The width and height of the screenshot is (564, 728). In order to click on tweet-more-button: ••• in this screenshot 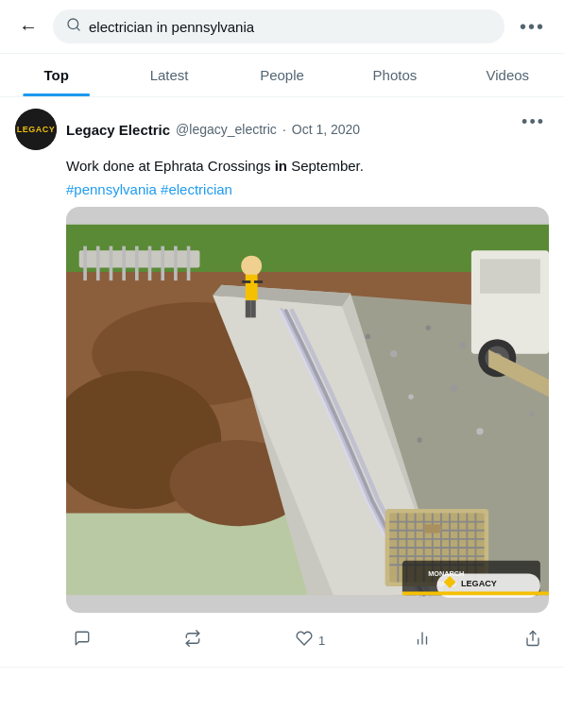, I will do `click(533, 123)`.